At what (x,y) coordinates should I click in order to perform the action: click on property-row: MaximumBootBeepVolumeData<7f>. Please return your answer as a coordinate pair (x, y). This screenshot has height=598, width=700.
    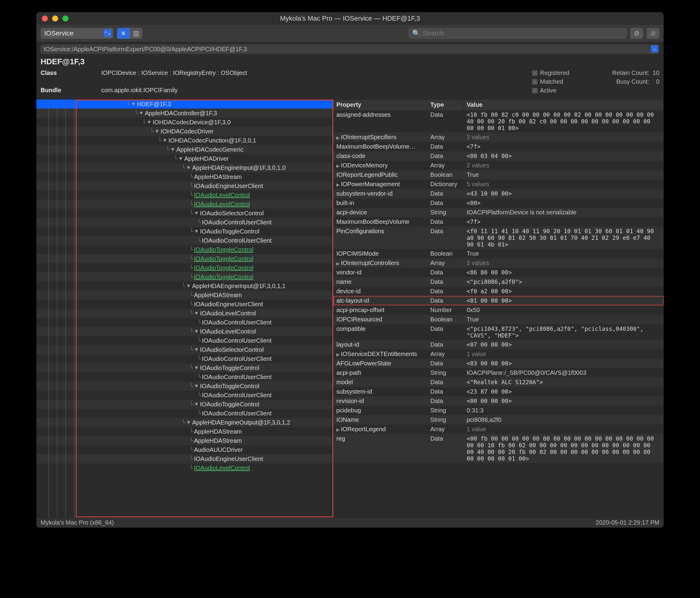
    Looking at the image, I should click on (499, 222).